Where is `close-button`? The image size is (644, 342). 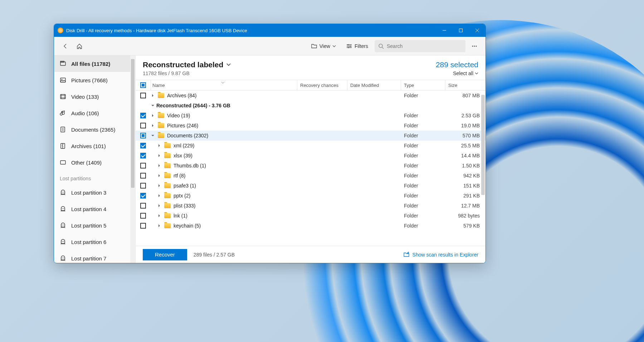
close-button is located at coordinates (477, 30).